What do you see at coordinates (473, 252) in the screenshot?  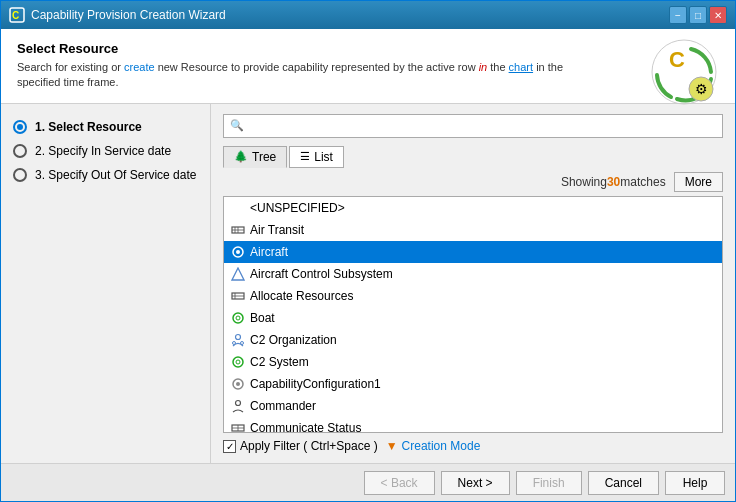 I see `tree-item-aircraft: Aircraft` at bounding box center [473, 252].